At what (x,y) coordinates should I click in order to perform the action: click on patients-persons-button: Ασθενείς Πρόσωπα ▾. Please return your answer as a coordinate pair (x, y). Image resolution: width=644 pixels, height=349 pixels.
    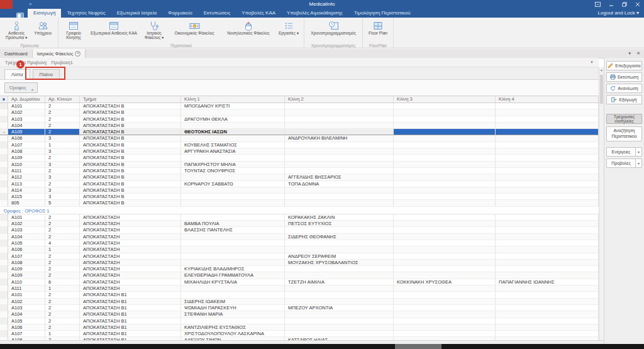
    Looking at the image, I should click on (16, 30).